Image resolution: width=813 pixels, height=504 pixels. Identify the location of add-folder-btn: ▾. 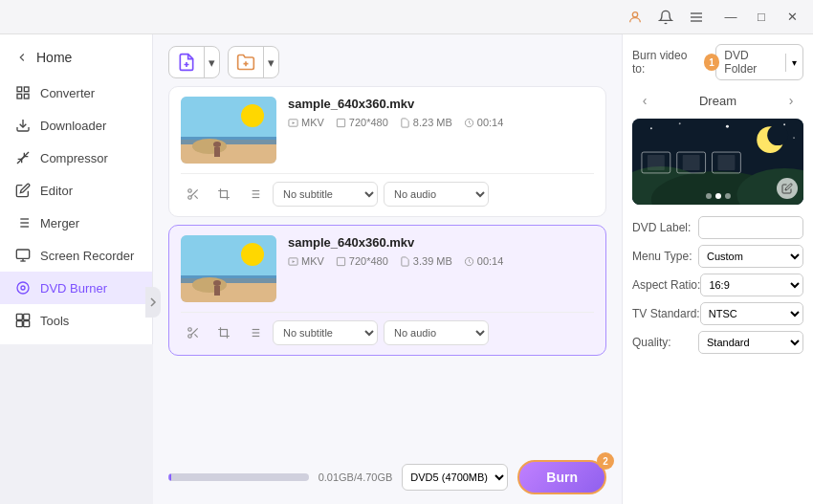
(253, 62).